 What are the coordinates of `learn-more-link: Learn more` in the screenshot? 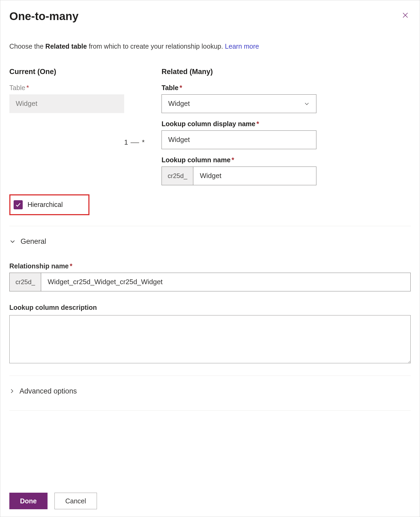 It's located at (242, 46).